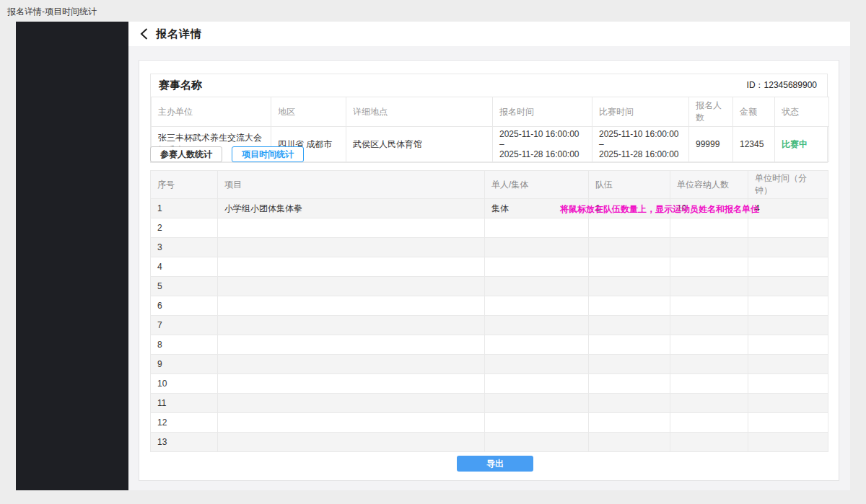 This screenshot has height=504, width=866. What do you see at coordinates (268, 154) in the screenshot?
I see `tab-project-time-stats: 项目时间统计` at bounding box center [268, 154].